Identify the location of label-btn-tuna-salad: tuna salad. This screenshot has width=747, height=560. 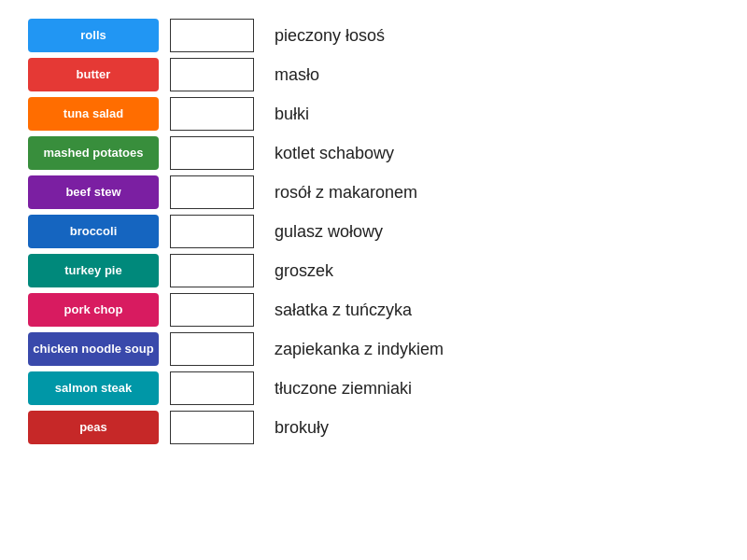
(93, 114).